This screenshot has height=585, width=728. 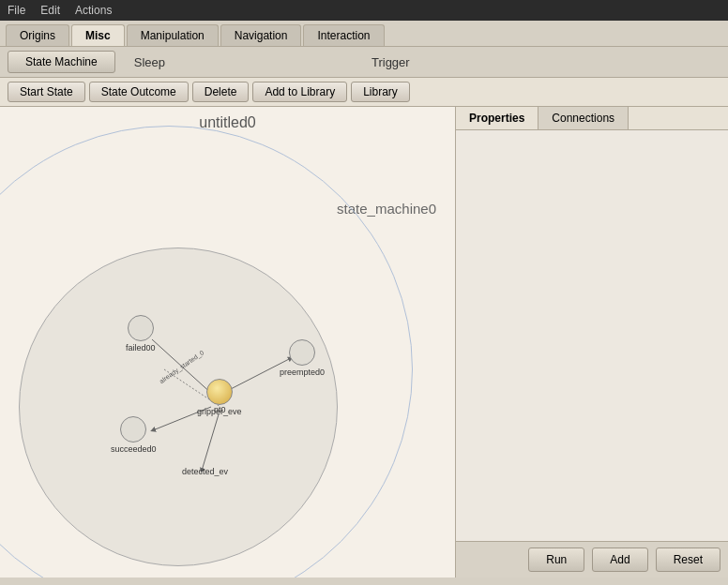 I want to click on canvas-title: untitled0, so click(x=227, y=123).